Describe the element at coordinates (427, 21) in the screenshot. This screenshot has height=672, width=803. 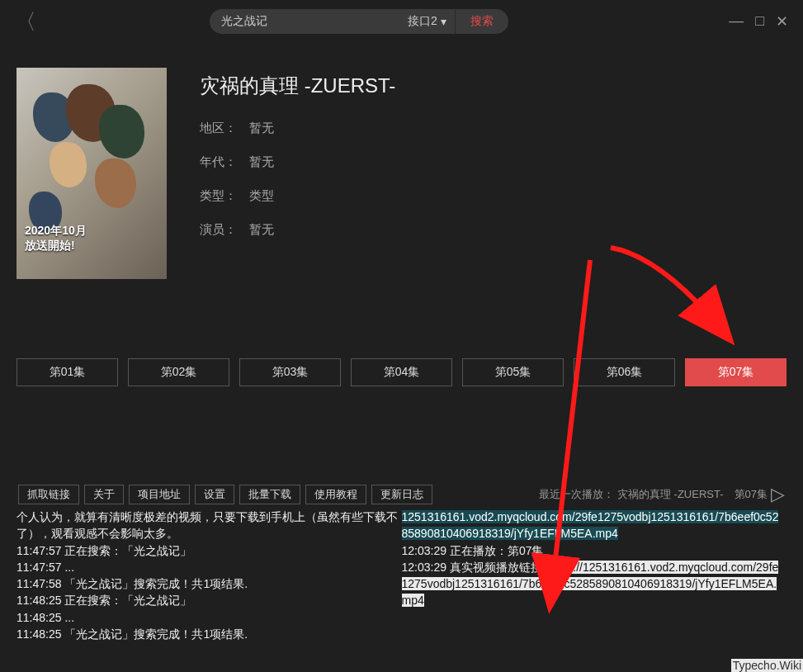
I see `interface-select: 接口2 ▾` at that location.